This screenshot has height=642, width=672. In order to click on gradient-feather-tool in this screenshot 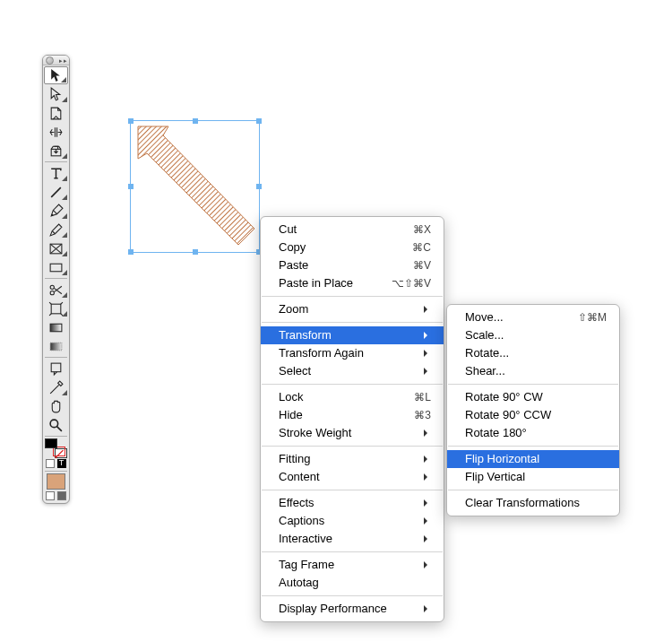, I will do `click(56, 346)`.